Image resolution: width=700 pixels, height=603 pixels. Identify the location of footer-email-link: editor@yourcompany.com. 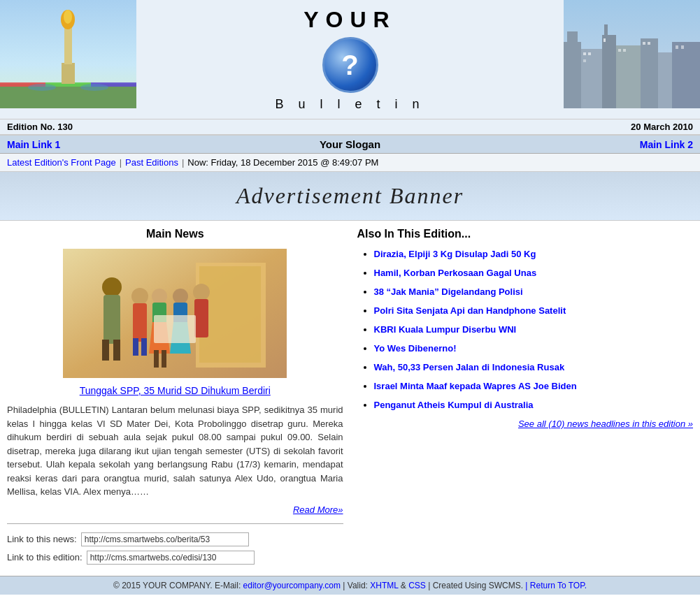
(292, 586).